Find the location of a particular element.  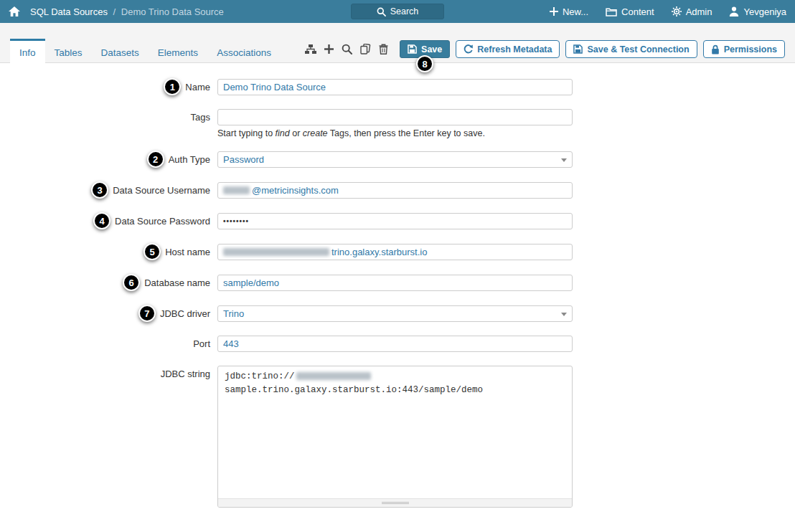

tab-associations: Associations is located at coordinates (244, 51).